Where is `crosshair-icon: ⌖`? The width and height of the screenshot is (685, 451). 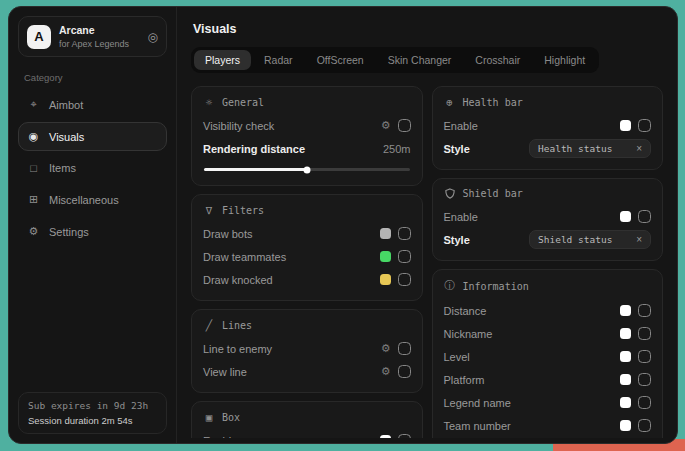 crosshair-icon: ⌖ is located at coordinates (34, 104).